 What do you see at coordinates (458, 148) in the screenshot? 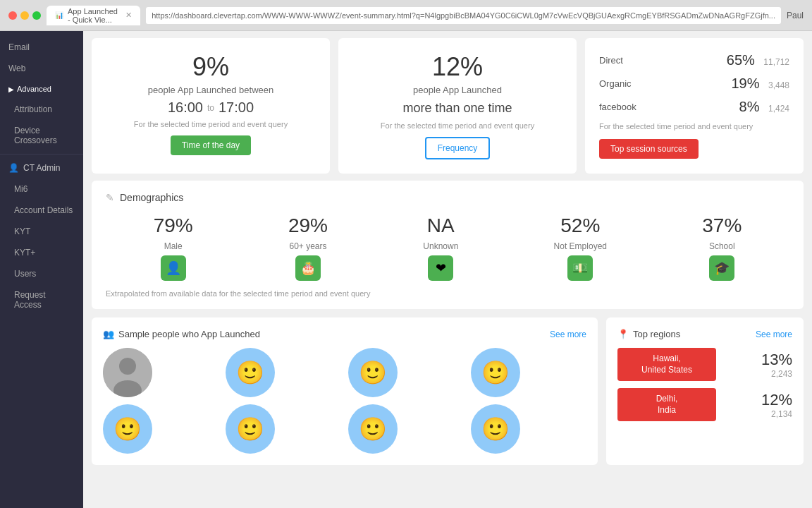
I see `frequency-button: Frequency` at bounding box center [458, 148].